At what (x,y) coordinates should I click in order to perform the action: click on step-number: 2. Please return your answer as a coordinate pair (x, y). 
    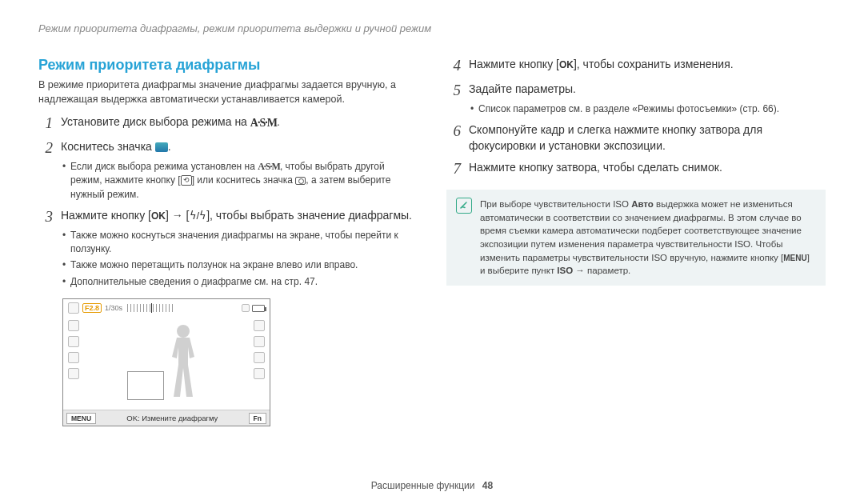
    Looking at the image, I should click on (46, 149).